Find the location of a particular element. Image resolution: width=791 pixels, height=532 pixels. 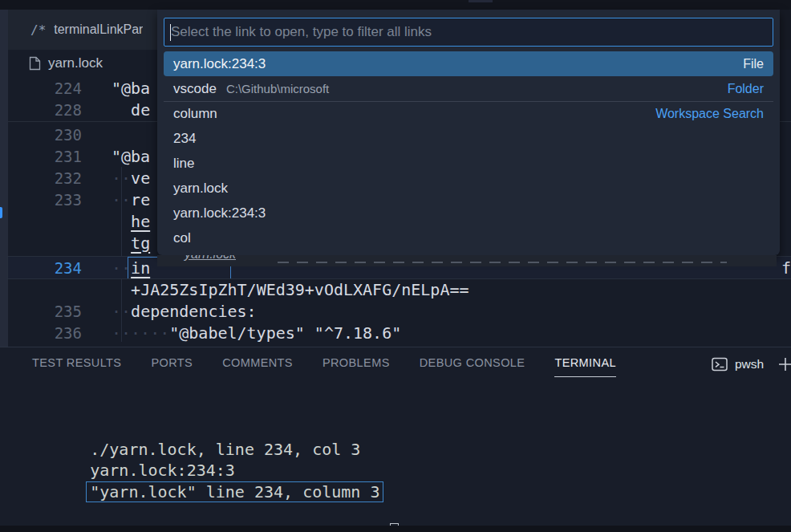

window-top-bar is located at coordinates (396, 5).